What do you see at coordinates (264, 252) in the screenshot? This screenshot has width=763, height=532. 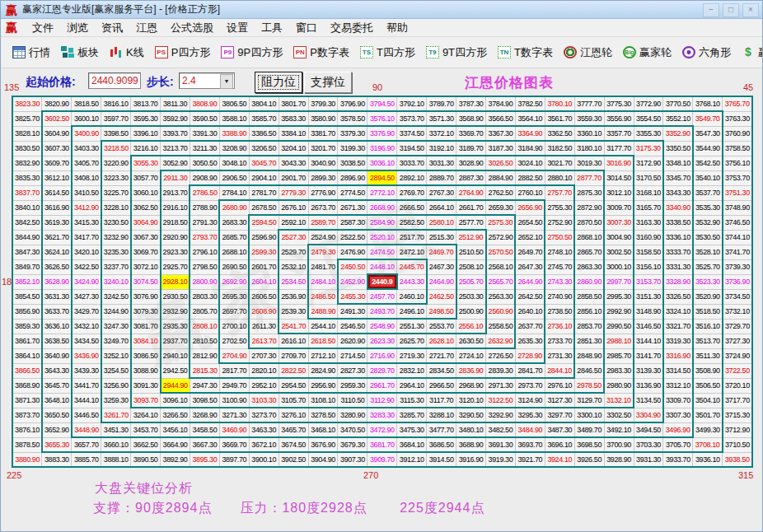 I see `gann-cell: 2599.30` at bounding box center [264, 252].